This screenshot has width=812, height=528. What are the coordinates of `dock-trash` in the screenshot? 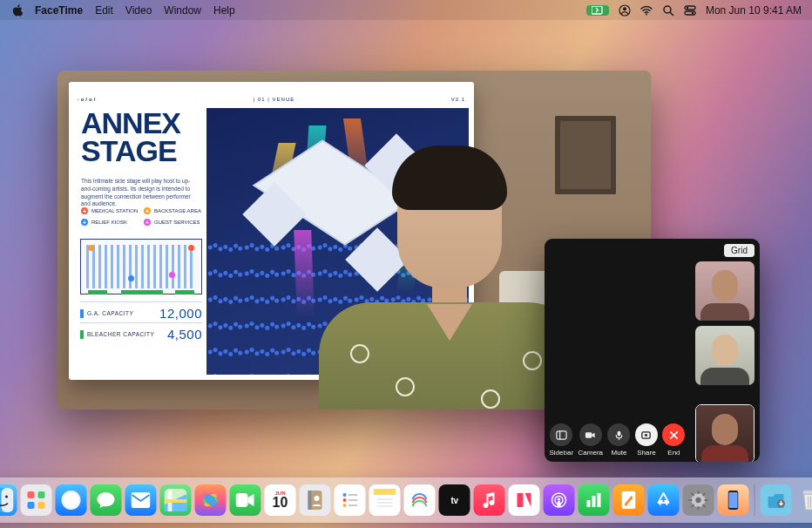 It's located at (804, 500).